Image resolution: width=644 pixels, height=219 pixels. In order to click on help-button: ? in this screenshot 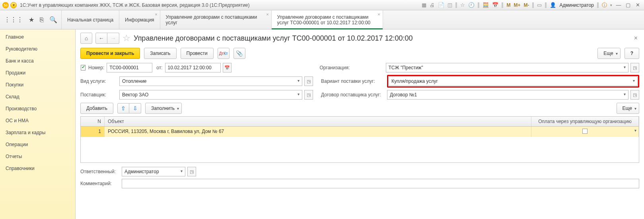, I will do `click(632, 53)`.